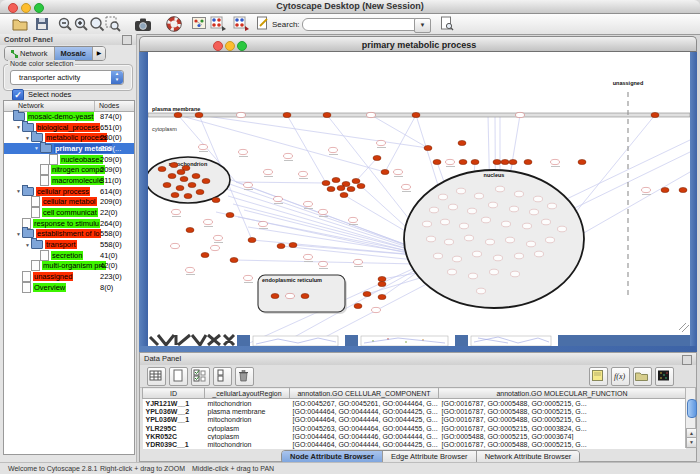 Image resolution: width=700 pixels, height=474 pixels. I want to click on attribute-table-button, so click(156, 376).